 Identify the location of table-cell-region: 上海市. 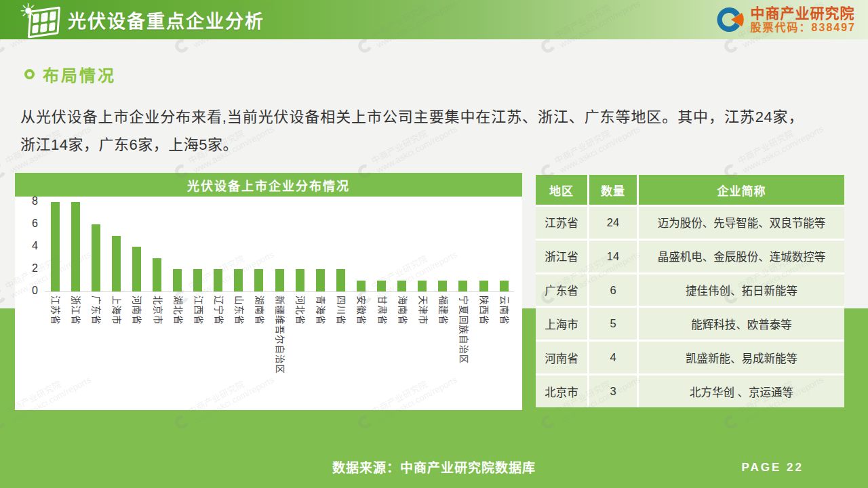
(561, 324).